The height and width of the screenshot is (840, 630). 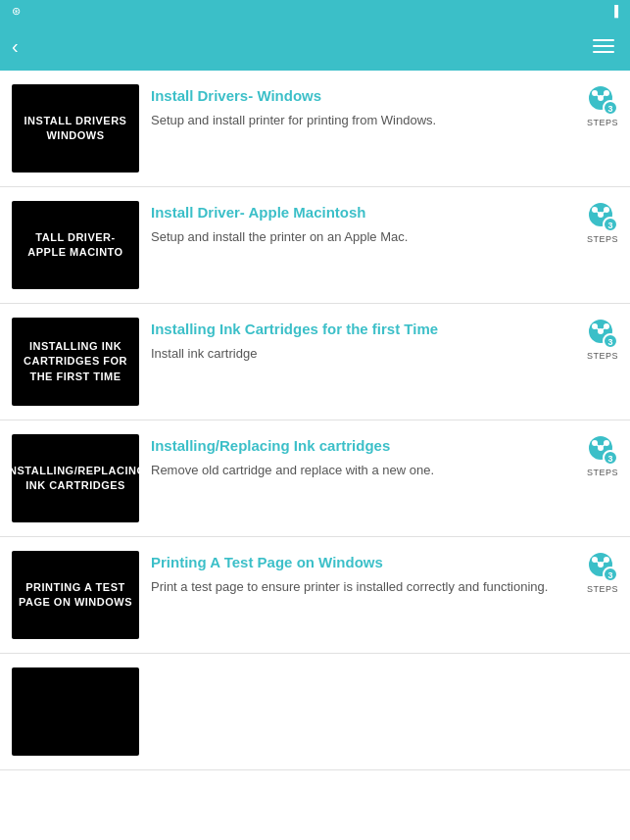 What do you see at coordinates (364, 587) in the screenshot?
I see `item-description: Print a test page to ensure printer is i…` at bounding box center [364, 587].